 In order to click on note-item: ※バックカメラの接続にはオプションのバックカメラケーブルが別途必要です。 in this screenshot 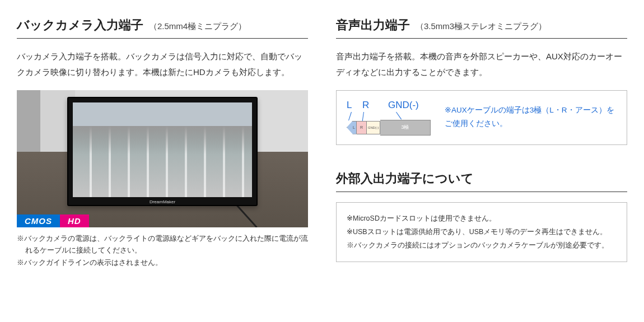, I will do `click(482, 245)`.